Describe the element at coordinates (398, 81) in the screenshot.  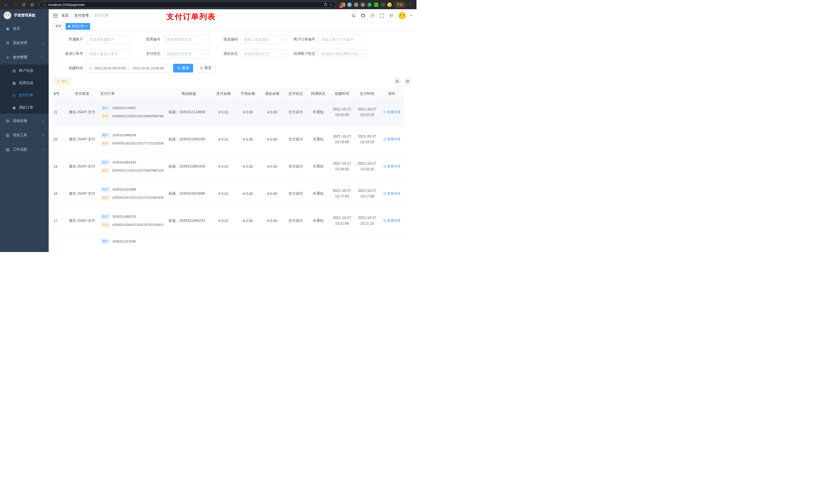
I see `toggle-search-button` at that location.